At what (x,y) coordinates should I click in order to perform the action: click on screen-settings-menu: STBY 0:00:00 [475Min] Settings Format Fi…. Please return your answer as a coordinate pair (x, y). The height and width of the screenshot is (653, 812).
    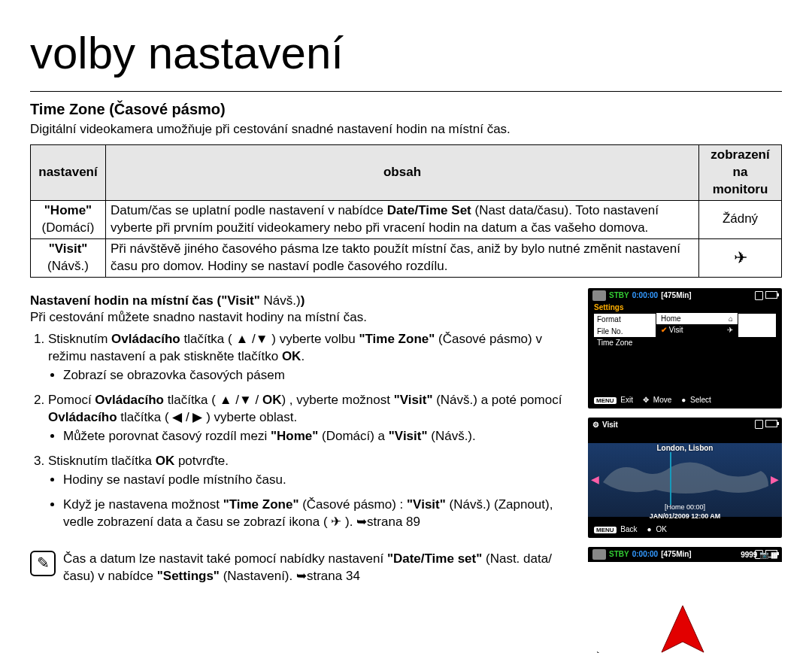
    Looking at the image, I should click on (685, 348).